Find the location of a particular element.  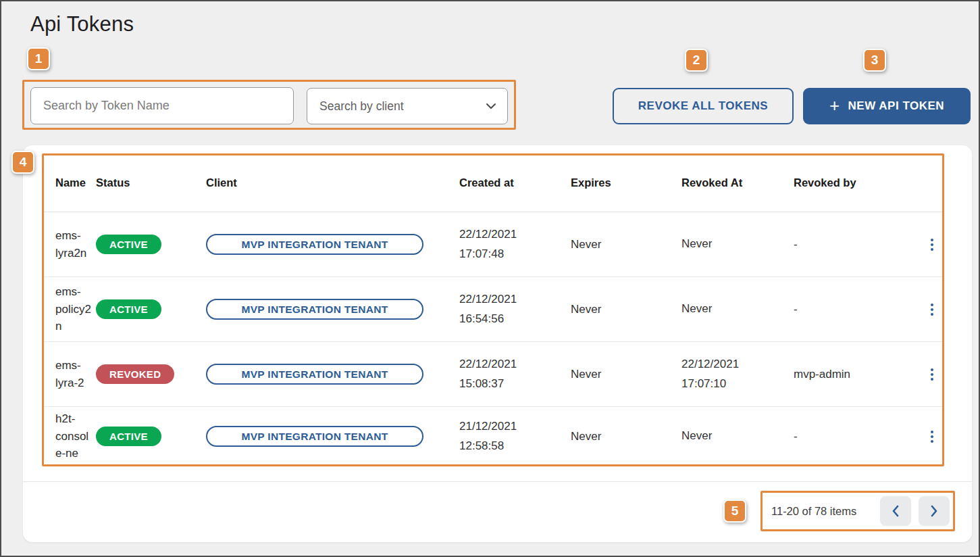

column-header-status: Status is located at coordinates (151, 183).